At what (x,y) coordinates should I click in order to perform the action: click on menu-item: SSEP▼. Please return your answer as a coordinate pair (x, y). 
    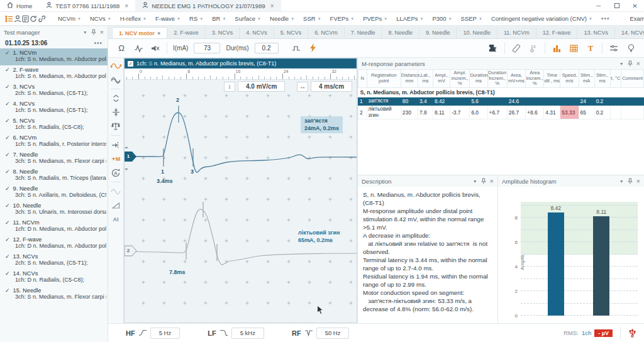
    Looking at the image, I should click on (472, 19).